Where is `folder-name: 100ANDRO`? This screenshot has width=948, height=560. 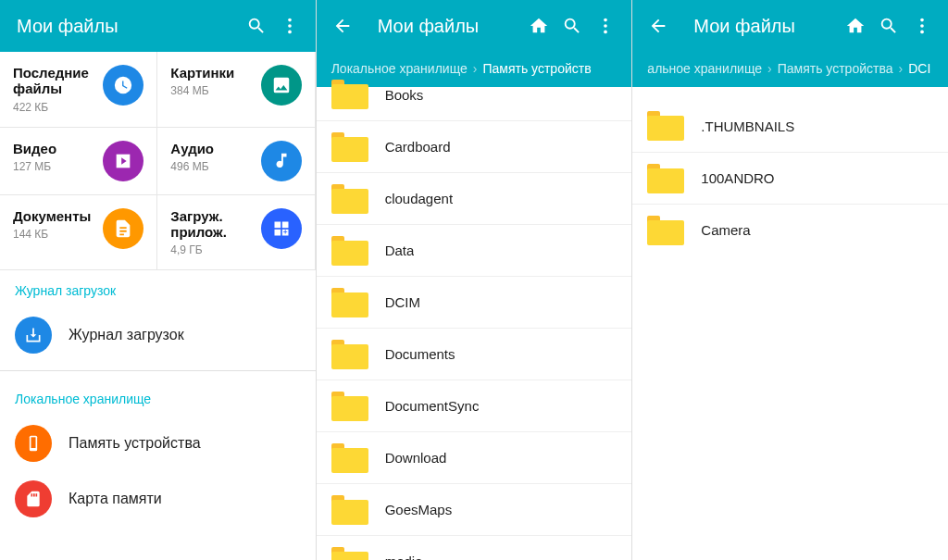 folder-name: 100ANDRO is located at coordinates (737, 178).